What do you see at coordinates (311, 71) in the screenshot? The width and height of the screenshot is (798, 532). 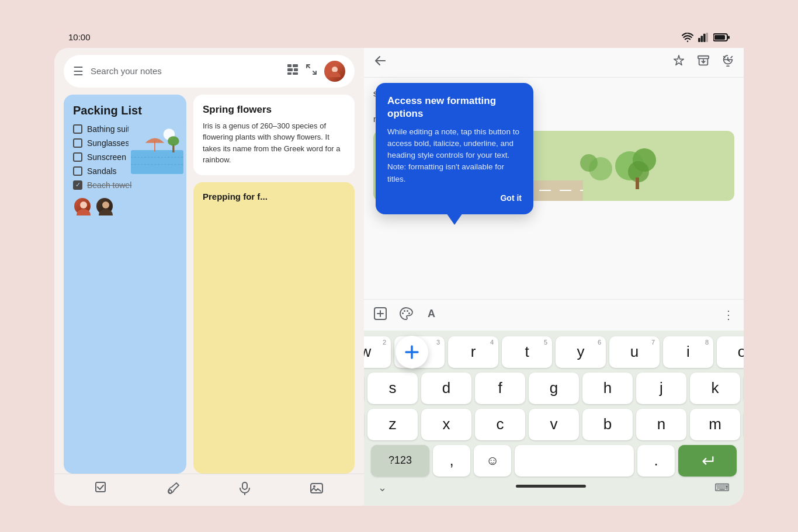 I see `expand-icon` at bounding box center [311, 71].